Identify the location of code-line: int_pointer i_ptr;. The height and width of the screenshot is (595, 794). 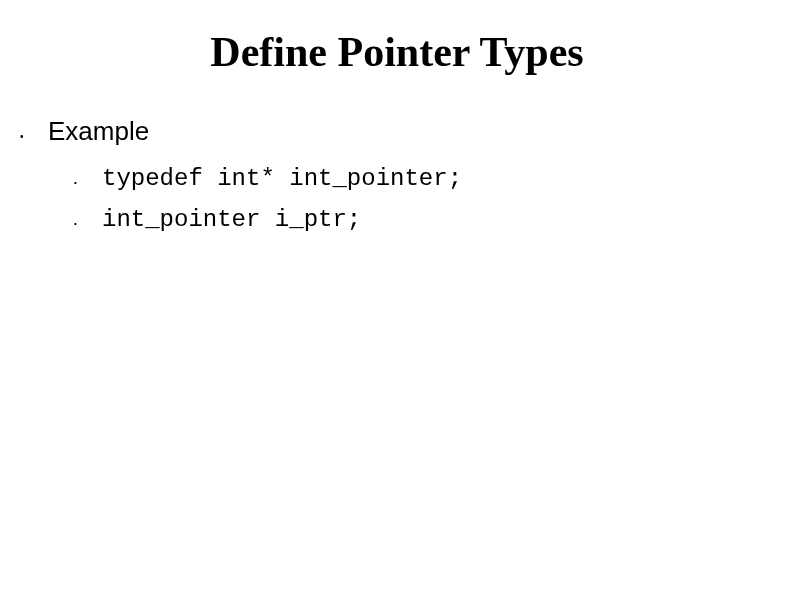
(232, 220).